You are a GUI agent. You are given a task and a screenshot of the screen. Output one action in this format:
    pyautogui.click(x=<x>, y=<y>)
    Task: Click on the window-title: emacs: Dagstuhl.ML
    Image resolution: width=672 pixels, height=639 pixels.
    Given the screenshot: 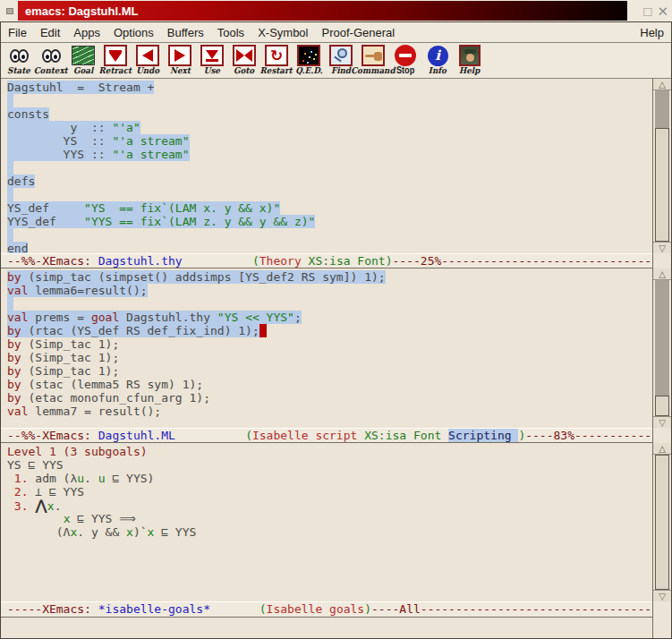 What is the action you would take?
    pyautogui.click(x=81, y=11)
    